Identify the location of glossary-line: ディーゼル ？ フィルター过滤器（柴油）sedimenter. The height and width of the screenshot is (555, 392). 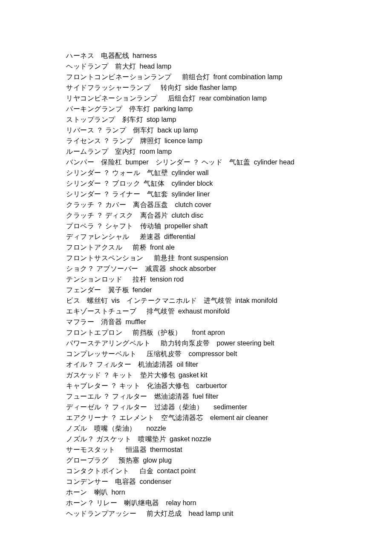
(196, 407).